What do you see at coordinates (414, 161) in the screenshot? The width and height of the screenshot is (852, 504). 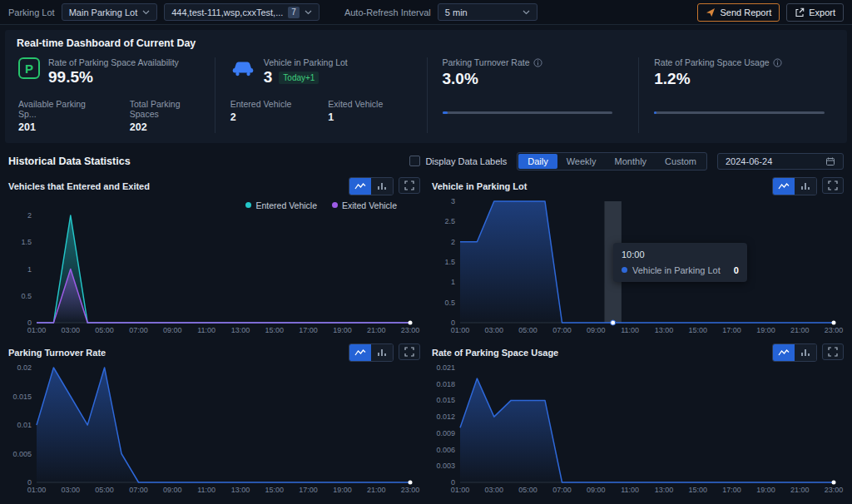 I see `checkbox-box` at bounding box center [414, 161].